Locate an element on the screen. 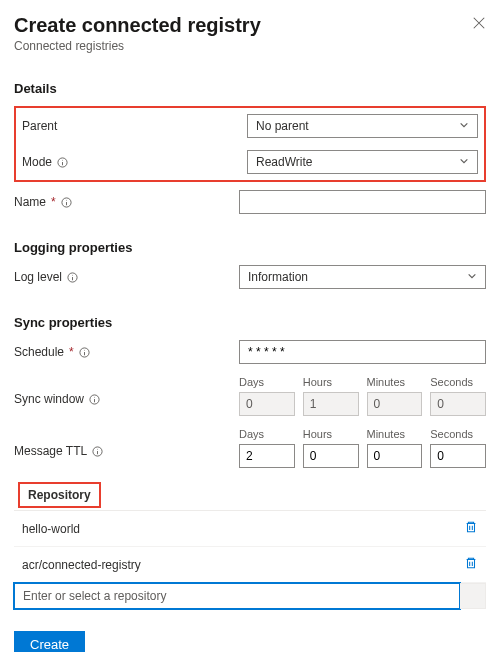 Image resolution: width=500 pixels, height=652 pixels. messagettl-row: Message TTL Days Hours Minutes Seconds is located at coordinates (250, 448).